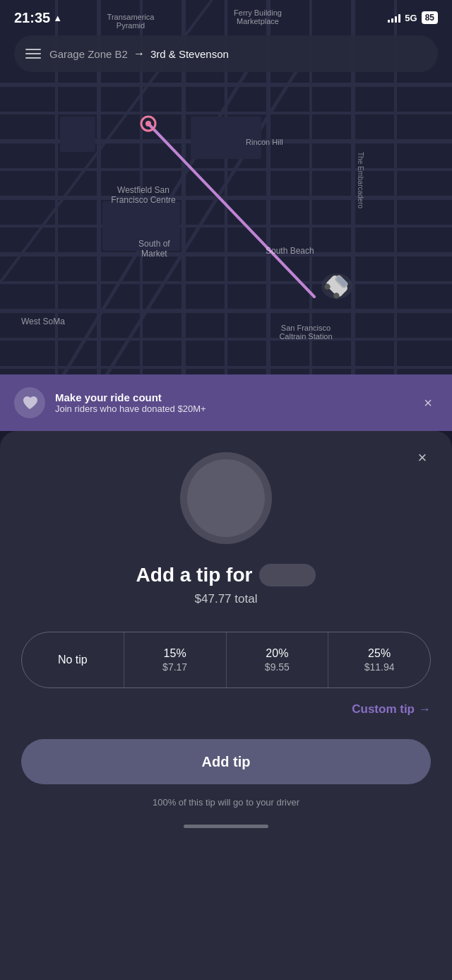 Image resolution: width=452 pixels, height=980 pixels. Describe the element at coordinates (238, 54) in the screenshot. I see `route-display: Garage Zone B2 → 3rd & Stevenson` at that location.